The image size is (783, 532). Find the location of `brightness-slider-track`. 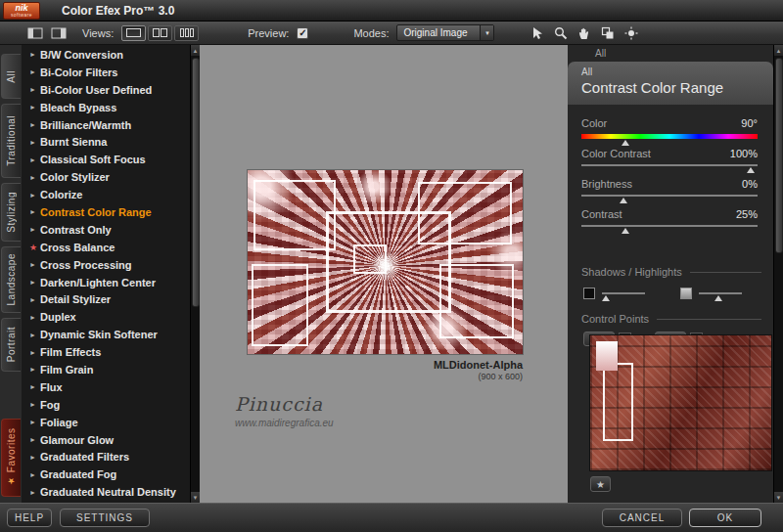

brightness-slider-track is located at coordinates (669, 196).